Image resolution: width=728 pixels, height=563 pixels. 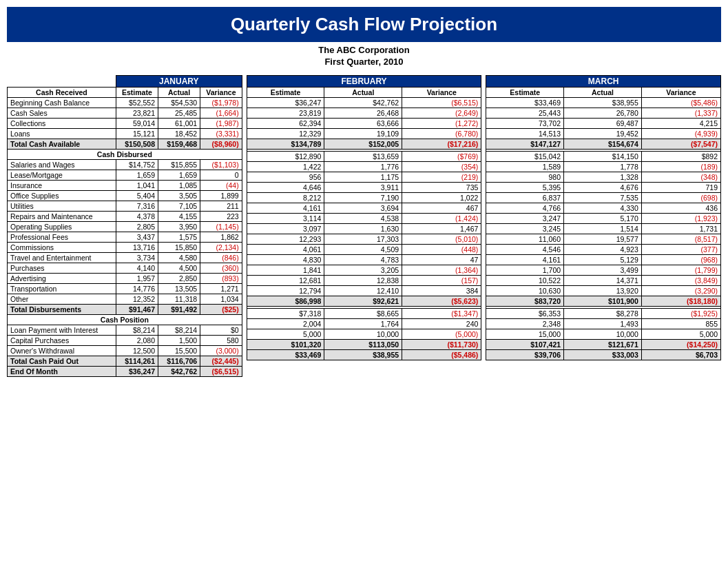 What do you see at coordinates (125, 351) in the screenshot?
I see `table-row: Owner's Withdrawal 12,500 15,500 (3,000)` at bounding box center [125, 351].